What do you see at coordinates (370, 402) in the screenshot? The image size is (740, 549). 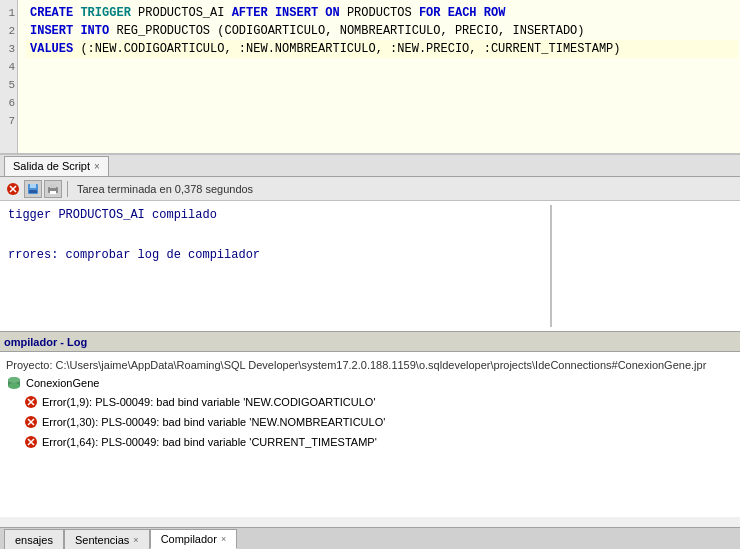 I see `error-line-1: Error(1,9): PLS-00049: bad bind variable…` at bounding box center [370, 402].